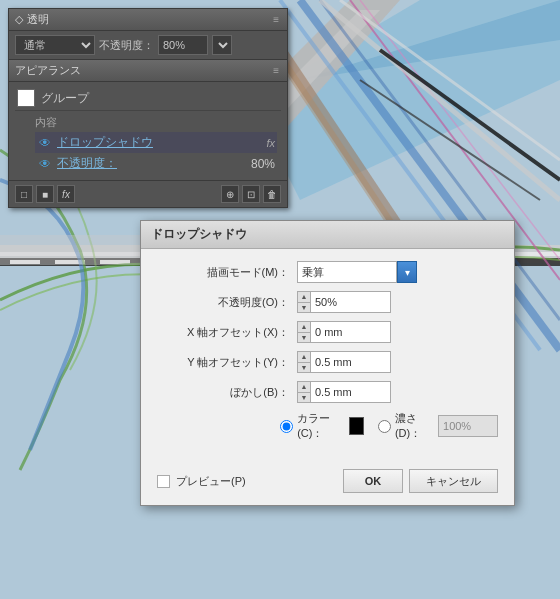 The width and height of the screenshot is (560, 599). I want to click on drop-shadow-row: 👁 ドロップシャドウ fx, so click(156, 142).